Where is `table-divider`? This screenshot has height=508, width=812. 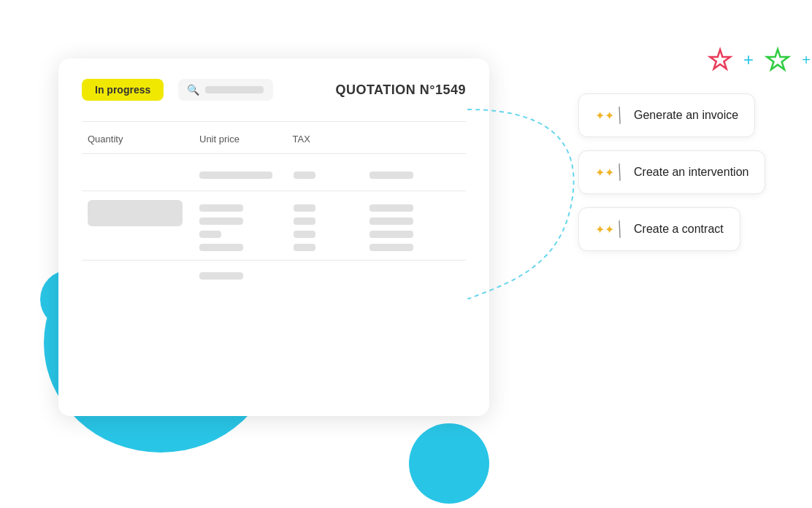 table-divider is located at coordinates (274, 153).